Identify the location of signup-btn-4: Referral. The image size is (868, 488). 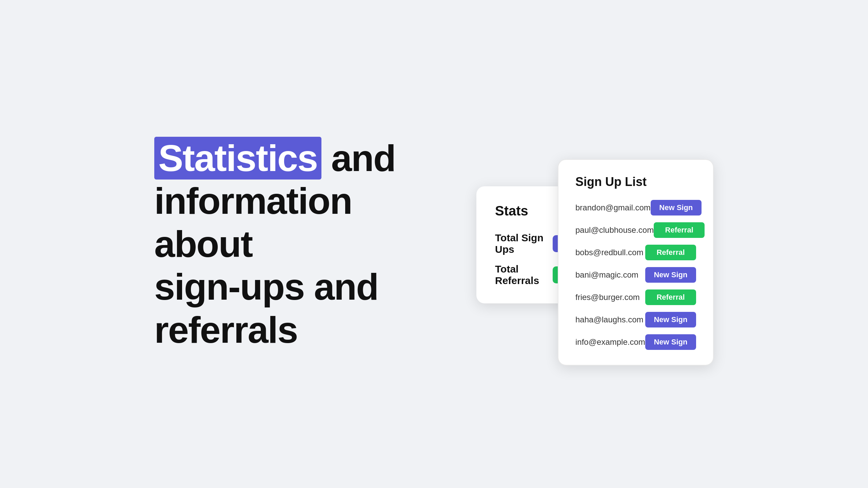
(671, 297).